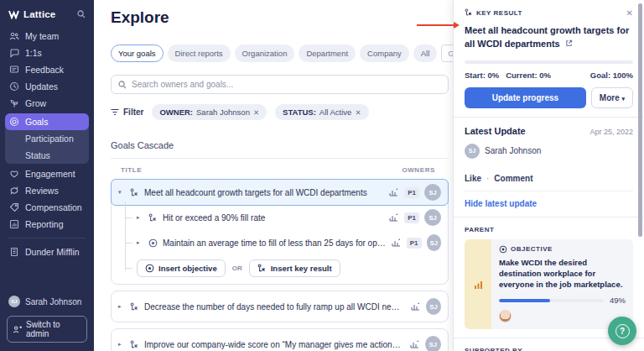 The image size is (644, 351). I want to click on insert-key-result-button: Insert key result, so click(295, 269).